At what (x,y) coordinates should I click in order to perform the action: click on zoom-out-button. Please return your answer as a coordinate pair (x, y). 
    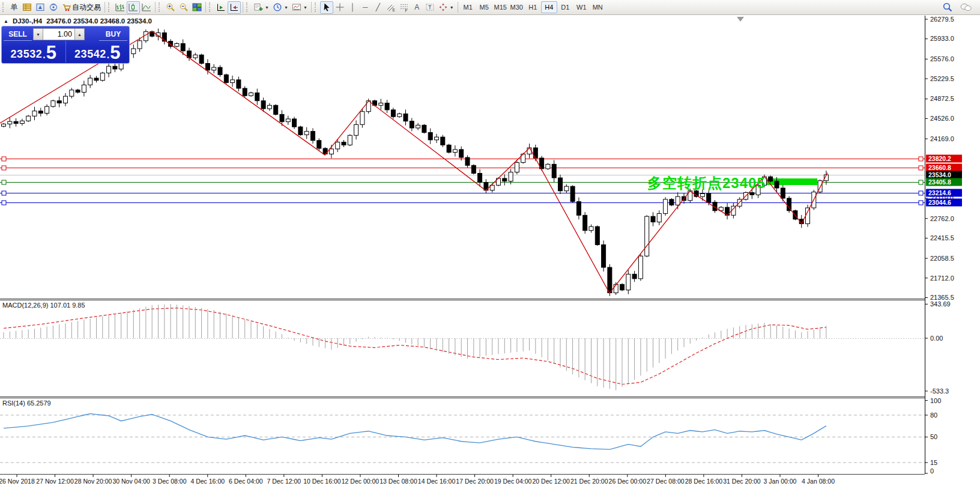
    Looking at the image, I should click on (184, 7).